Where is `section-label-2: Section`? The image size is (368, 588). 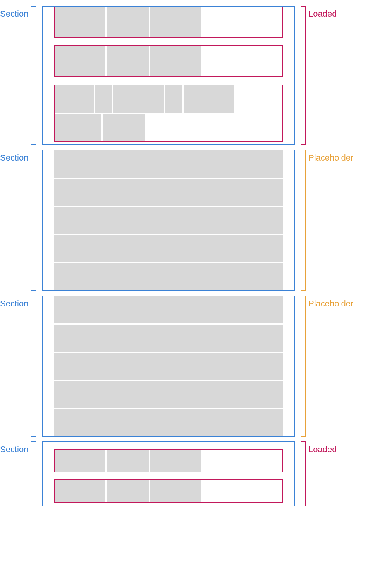
section-label-2: Section is located at coordinates (19, 220).